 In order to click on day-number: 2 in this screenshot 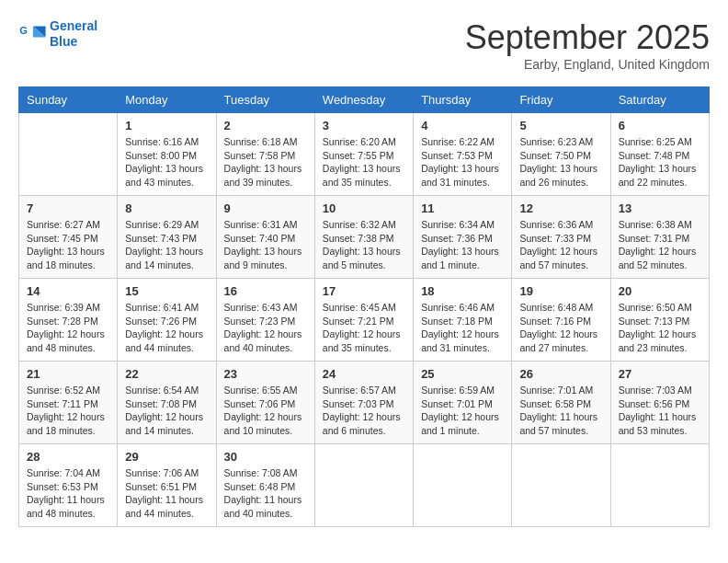, I will do `click(266, 125)`.